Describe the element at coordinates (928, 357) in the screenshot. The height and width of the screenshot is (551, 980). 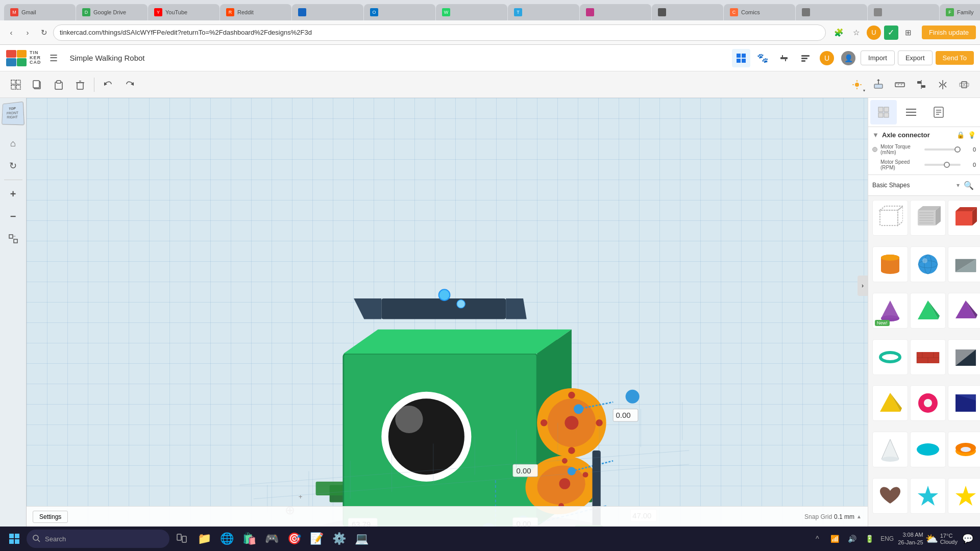
I see `shape-brick` at that location.